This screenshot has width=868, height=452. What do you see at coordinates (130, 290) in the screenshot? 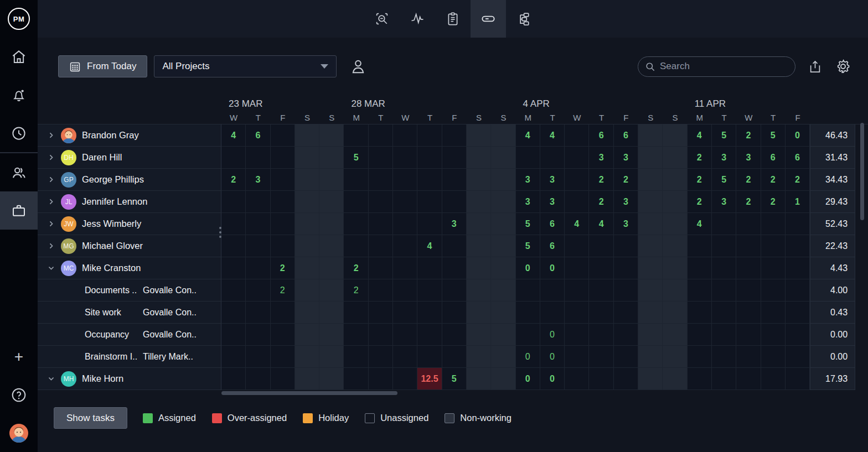
I see `task-name-cell: Documents ... Govalle Con..` at bounding box center [130, 290].